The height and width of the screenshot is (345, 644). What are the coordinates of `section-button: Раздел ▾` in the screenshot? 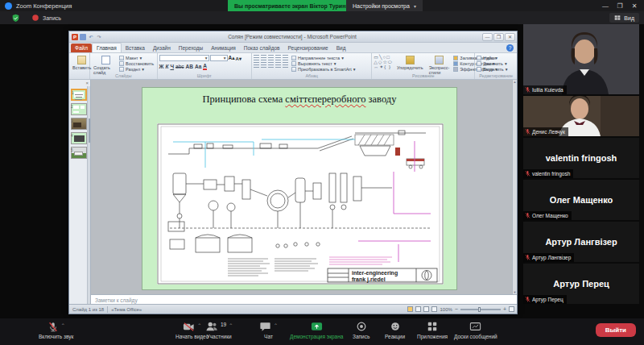 It's located at (137, 69).